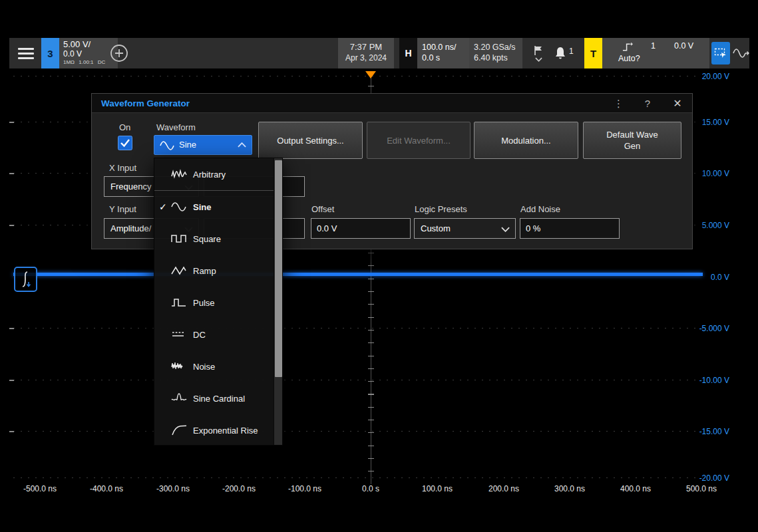  Describe the element at coordinates (165, 207) in the screenshot. I see `checkmark-icon: ✓` at that location.